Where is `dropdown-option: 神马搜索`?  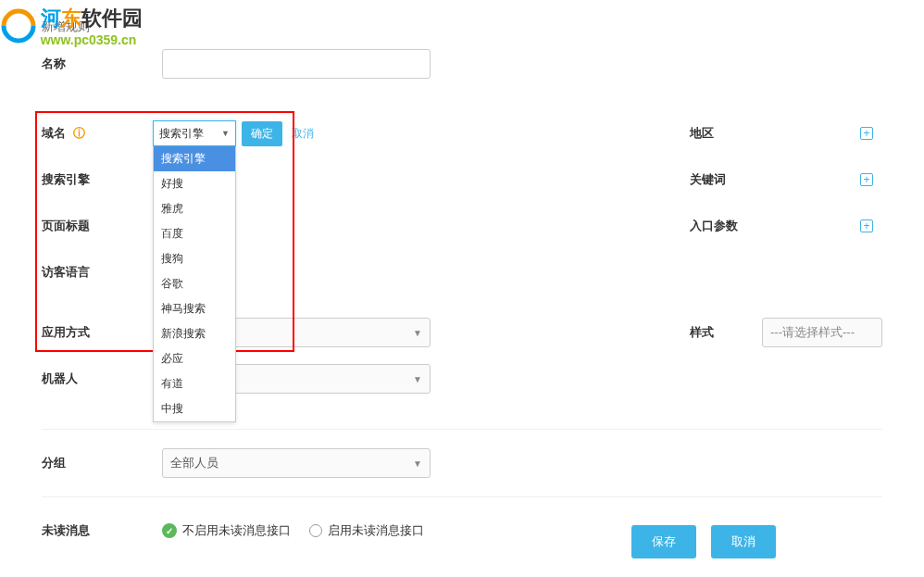
dropdown-option: 神马搜索 is located at coordinates (194, 309).